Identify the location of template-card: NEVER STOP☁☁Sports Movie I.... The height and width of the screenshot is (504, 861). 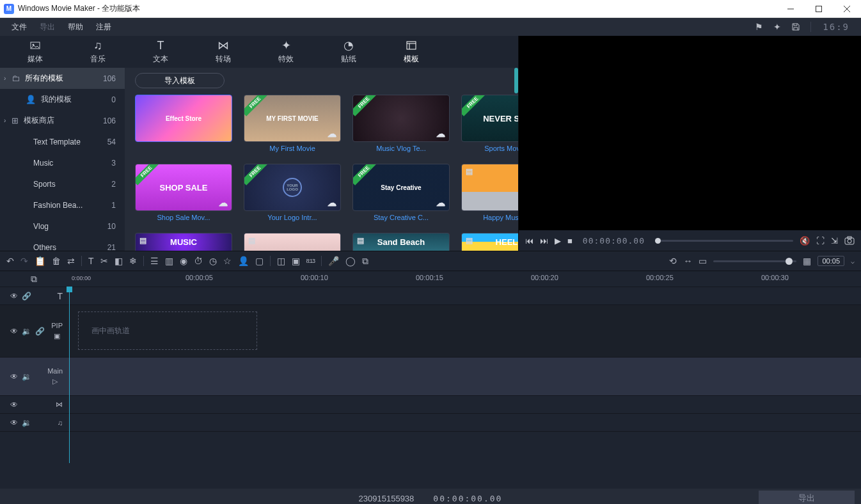
(490, 123).